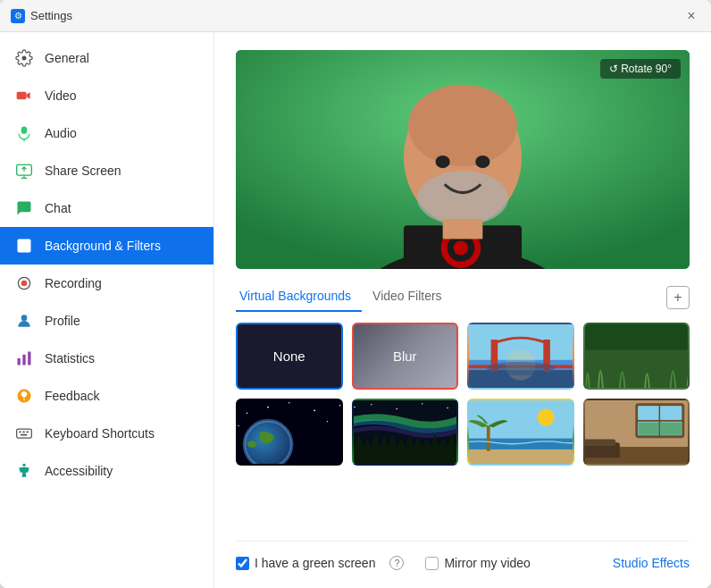 Image resolution: width=711 pixels, height=588 pixels. What do you see at coordinates (24, 433) in the screenshot?
I see `keyboard-shortcuts-icon` at bounding box center [24, 433].